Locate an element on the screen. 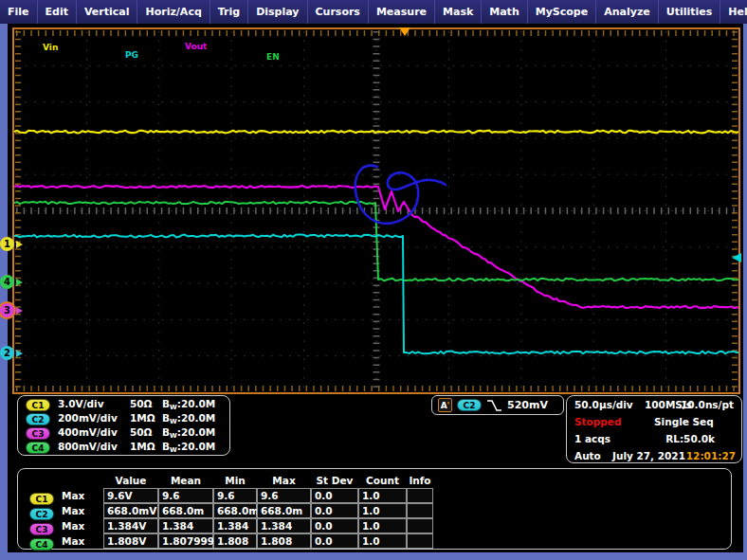 Image resolution: width=747 pixels, height=560 pixels. measurement-row-channel: C4 is located at coordinates (46, 541).